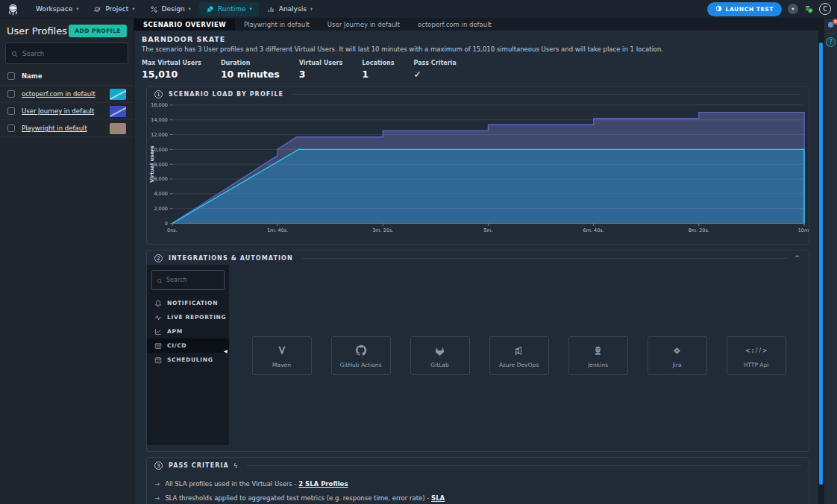 This screenshot has width=837, height=504. Describe the element at coordinates (231, 258) in the screenshot. I see `section-title: INTEGRATIONS & AUTOMATION` at that location.